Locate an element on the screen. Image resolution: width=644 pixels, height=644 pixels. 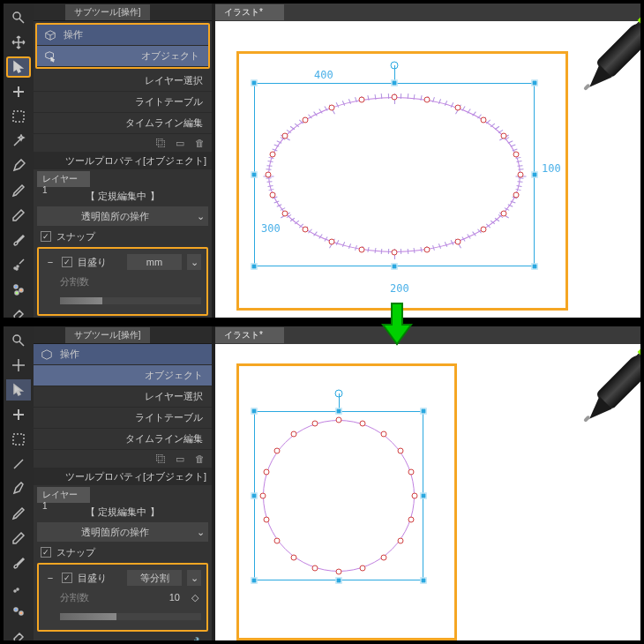
resize-handle-tr is located at coordinates (423, 411).